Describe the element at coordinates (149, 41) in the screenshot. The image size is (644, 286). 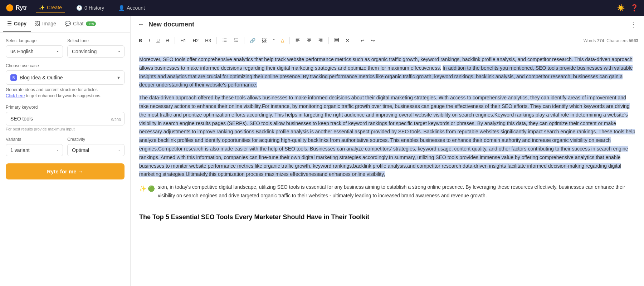
I see `toolbar-italic: I` at that location.